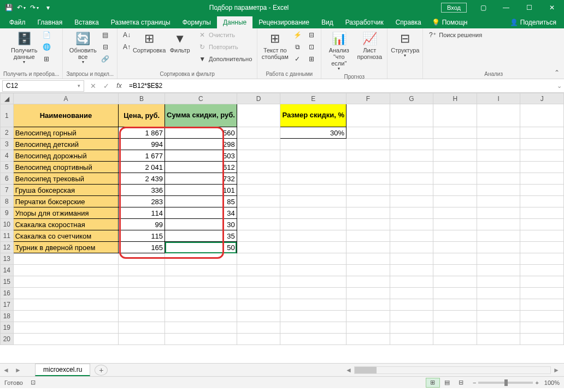  I want to click on sheet-tab: microexcel.ru, so click(62, 370).